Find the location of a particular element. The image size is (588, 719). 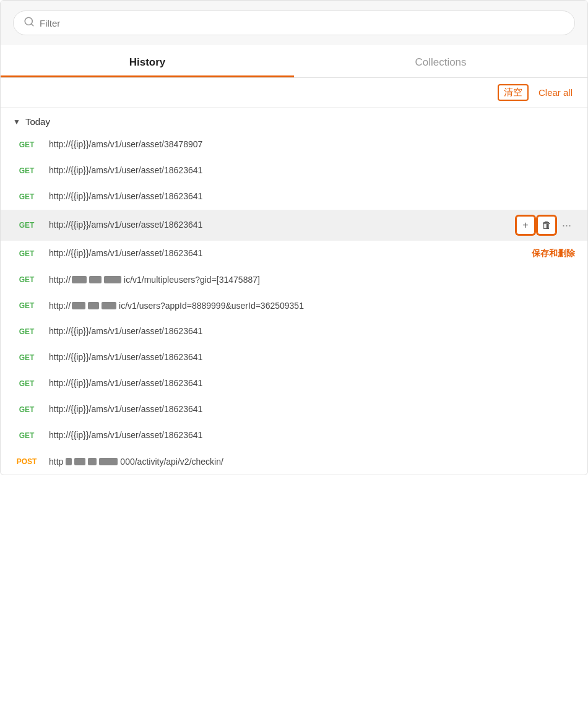

section-header-today: ▼ Today is located at coordinates (294, 120).